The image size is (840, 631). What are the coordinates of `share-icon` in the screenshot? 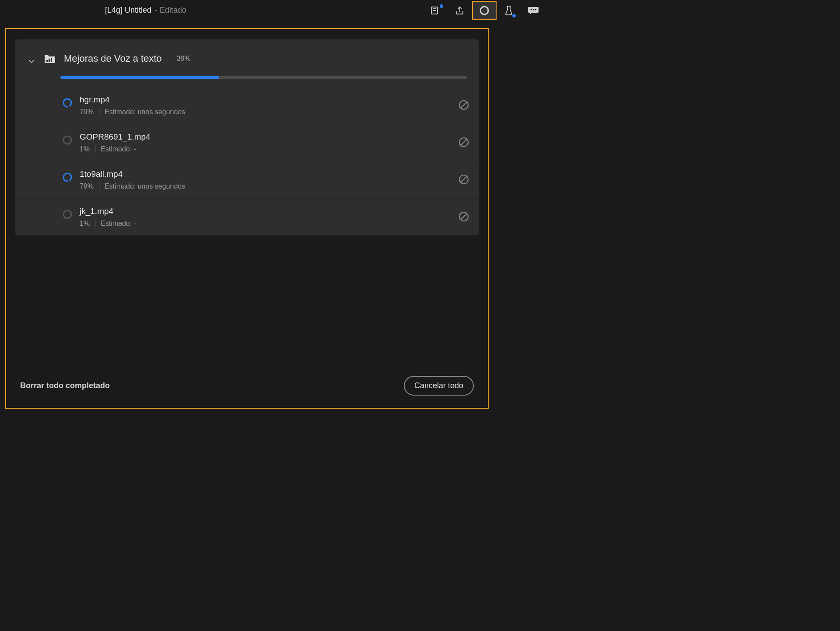 It's located at (460, 11).